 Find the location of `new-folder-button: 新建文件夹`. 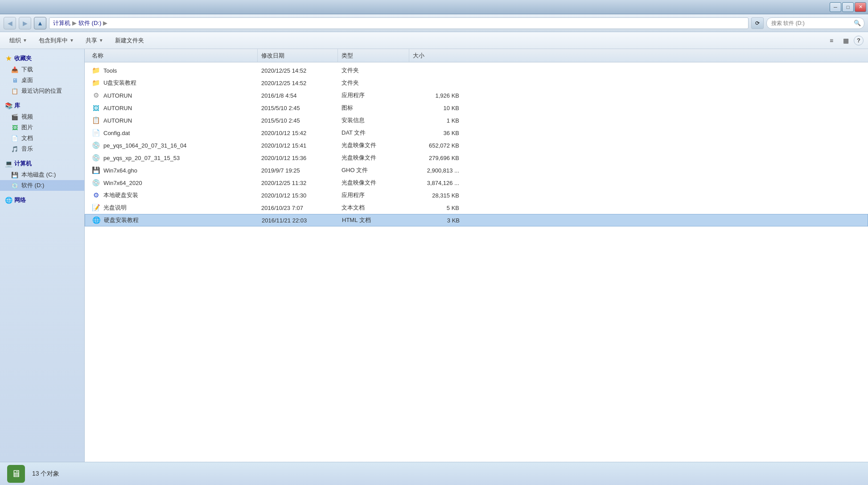

new-folder-button: 新建文件夹 is located at coordinates (129, 41).